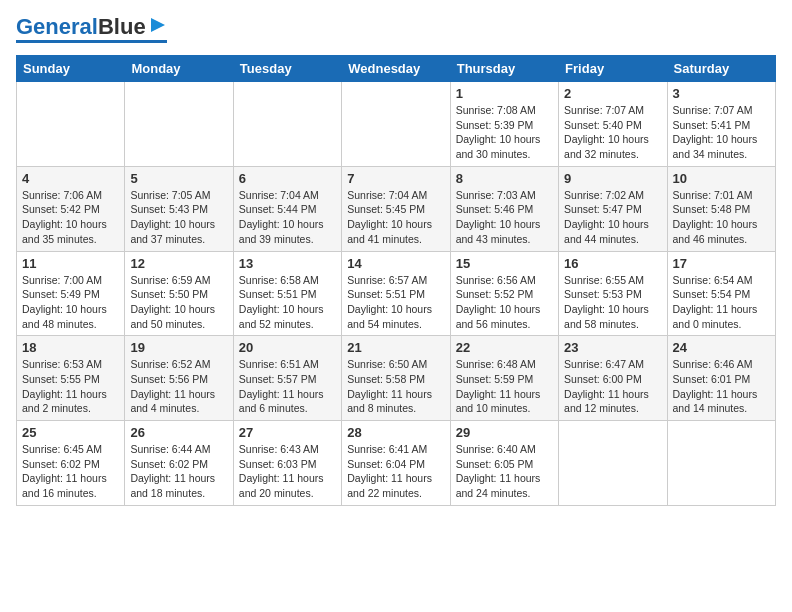 Image resolution: width=792 pixels, height=612 pixels. Describe the element at coordinates (396, 178) in the screenshot. I see `day-number: 7` at that location.